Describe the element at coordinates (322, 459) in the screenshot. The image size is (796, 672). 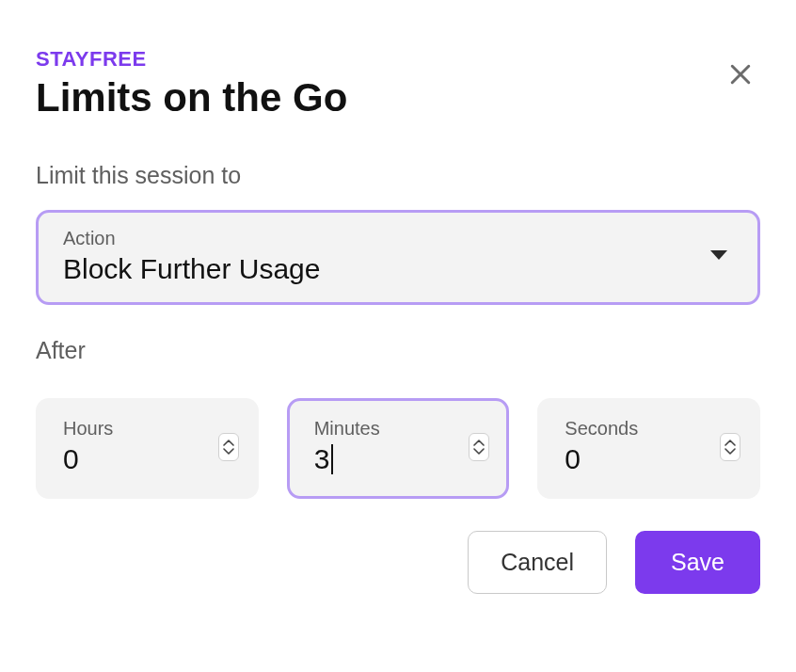
I see `minutes-value-text: 3` at that location.